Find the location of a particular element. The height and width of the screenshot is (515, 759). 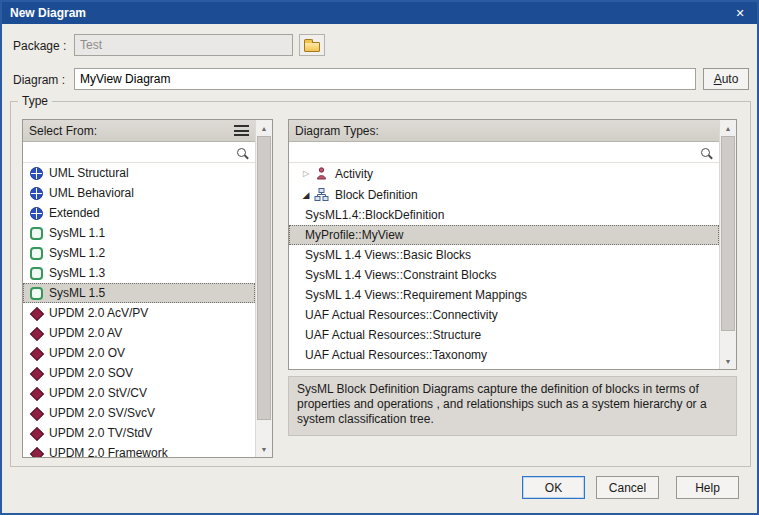

select-from-item: UPDM 2.0 SV/SvcV is located at coordinates (139, 413).